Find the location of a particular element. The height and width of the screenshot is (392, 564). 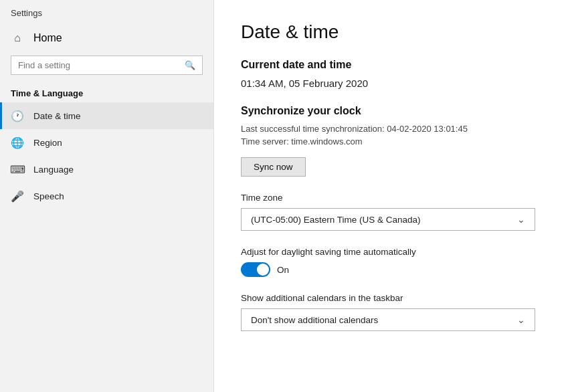

daylight-section: Adjust for daylight saving time automati… is located at coordinates (389, 262).